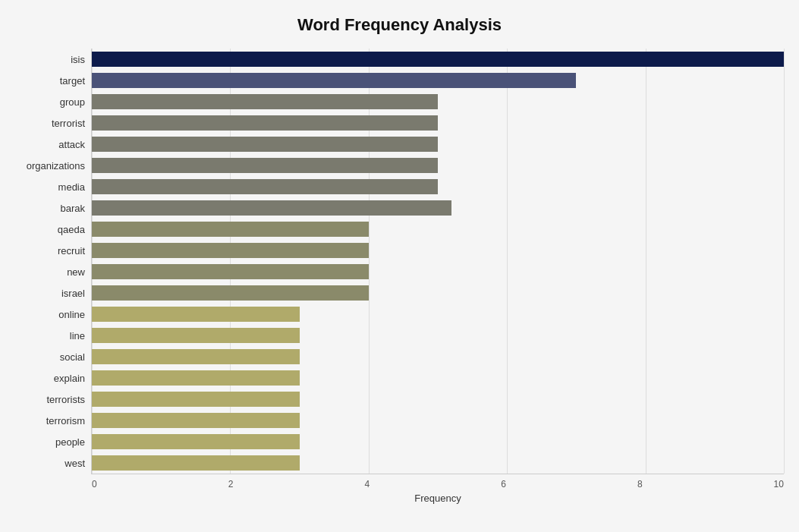 The image size is (799, 532). I want to click on x-axis: 0246810 Frequency, so click(438, 490).